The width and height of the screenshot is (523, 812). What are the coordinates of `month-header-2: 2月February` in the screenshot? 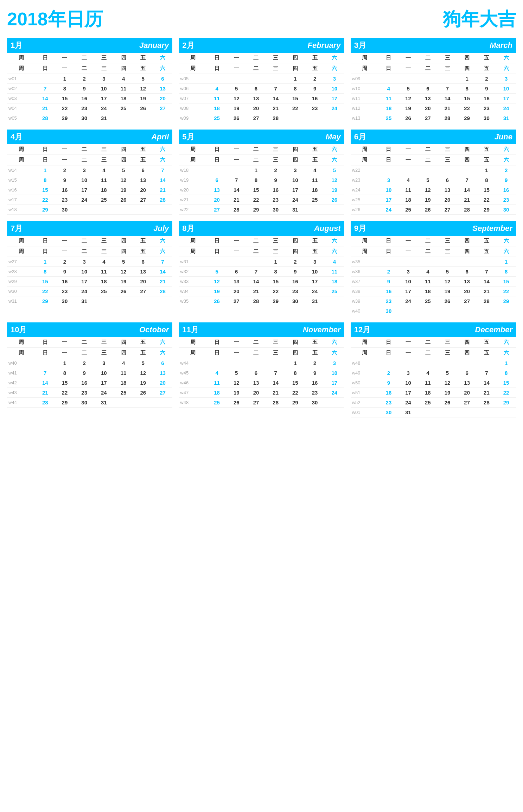 It's located at (261, 45).